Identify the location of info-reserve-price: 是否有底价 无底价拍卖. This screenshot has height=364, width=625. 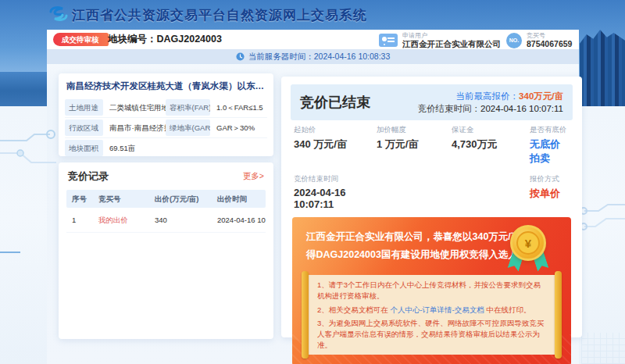
(550, 145).